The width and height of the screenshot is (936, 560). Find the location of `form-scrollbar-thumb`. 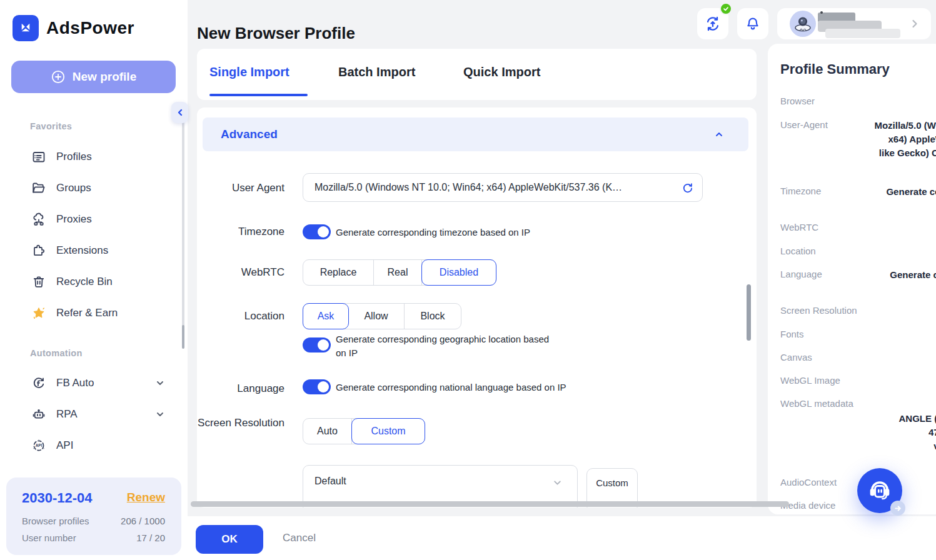

form-scrollbar-thumb is located at coordinates (749, 312).